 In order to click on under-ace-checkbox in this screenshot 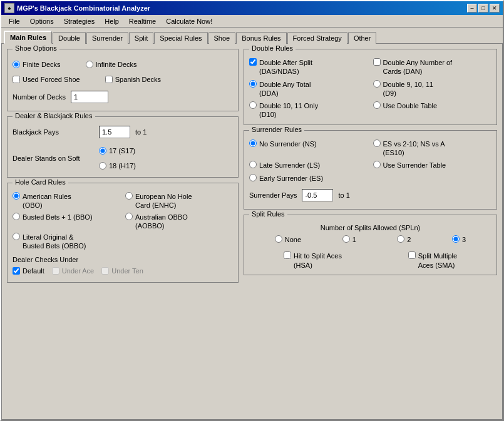, I will do `click(56, 271)`.